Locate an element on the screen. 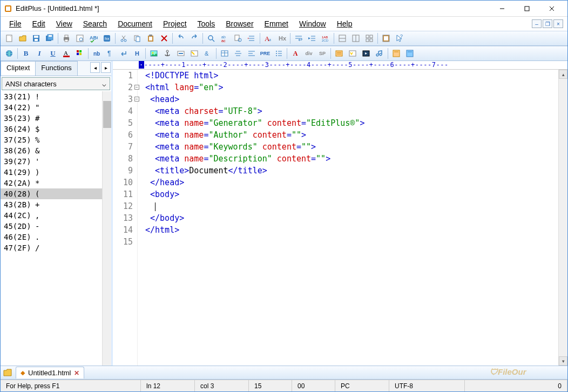 The width and height of the screenshot is (568, 392). char-list-item: 38(26)& is located at coordinates (56, 151).